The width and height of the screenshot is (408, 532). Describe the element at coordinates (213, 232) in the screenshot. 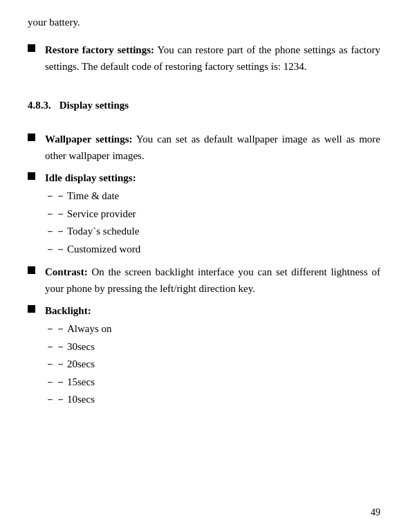

I see `idle-sub-item-3: －－Today`s schedule` at that location.